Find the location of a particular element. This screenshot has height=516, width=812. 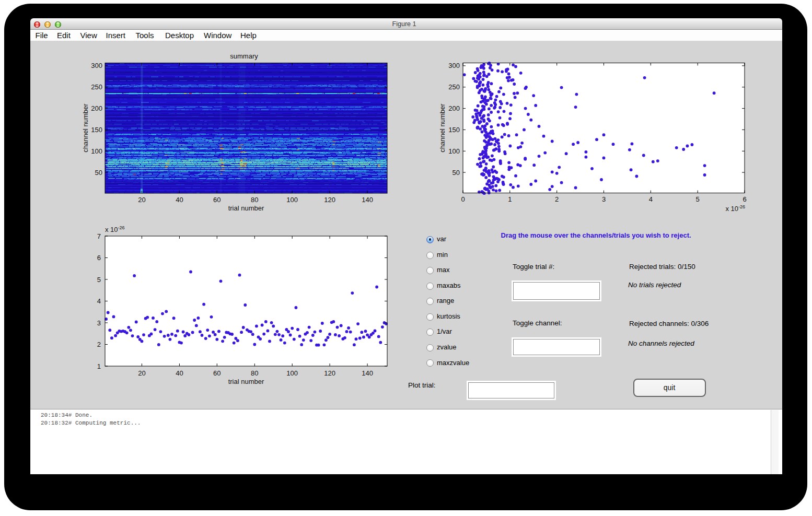

svg-text: 0 is located at coordinates (463, 200).